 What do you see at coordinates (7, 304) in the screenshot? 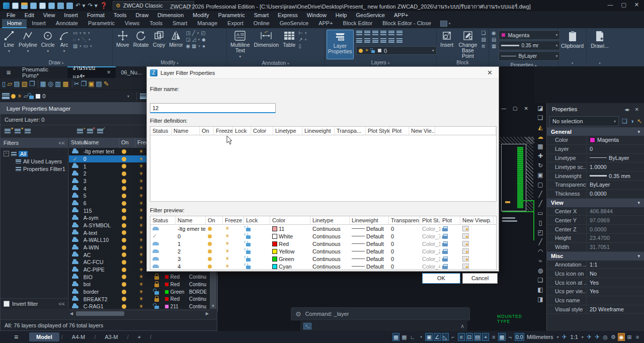
I see `invert-filter-checkbox` at bounding box center [7, 304].